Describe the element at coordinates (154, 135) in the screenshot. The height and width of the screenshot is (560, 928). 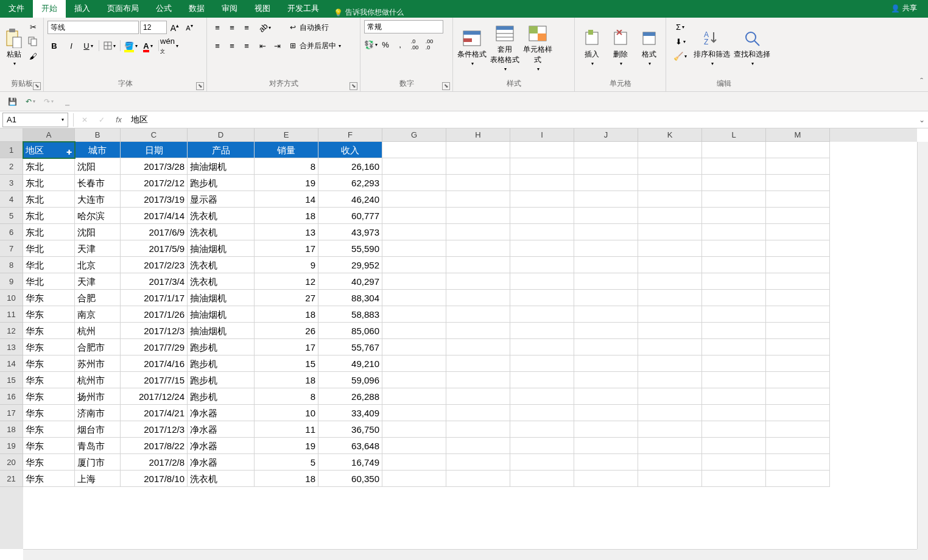
I see `column-header: C` at that location.